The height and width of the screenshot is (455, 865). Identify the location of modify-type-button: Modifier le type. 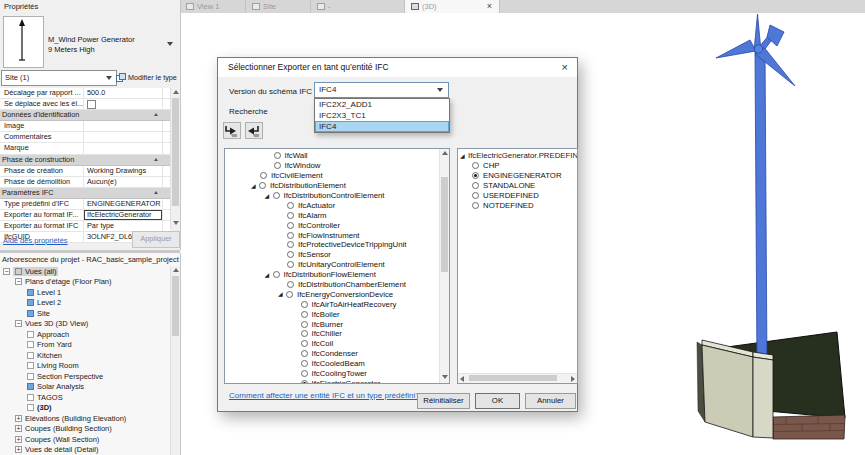
(148, 78).